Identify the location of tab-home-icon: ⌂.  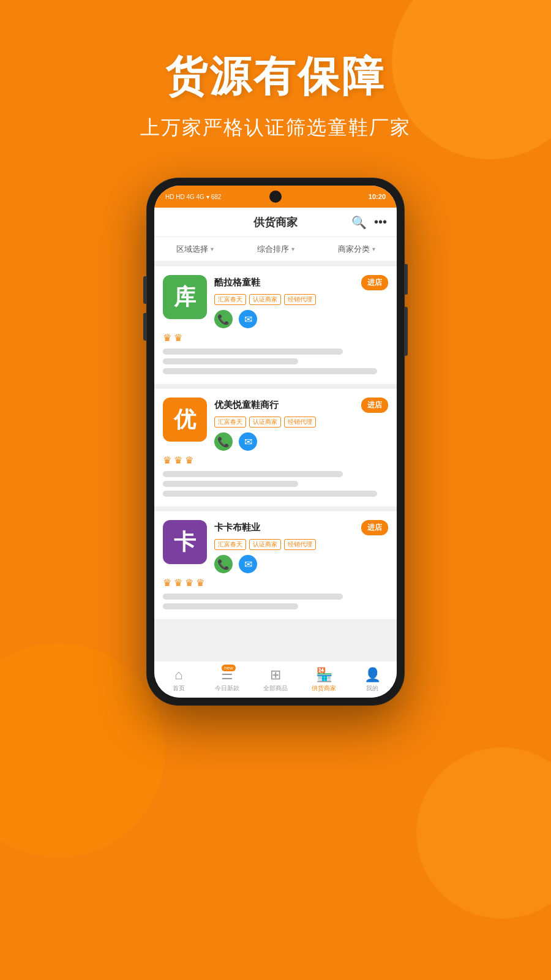
(179, 675).